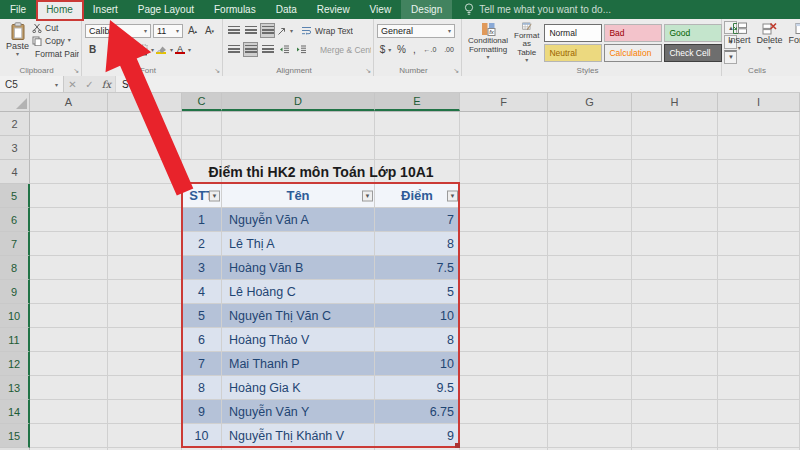 Image resolution: width=800 pixels, height=450 pixels. I want to click on increase-indent-button, so click(302, 50).